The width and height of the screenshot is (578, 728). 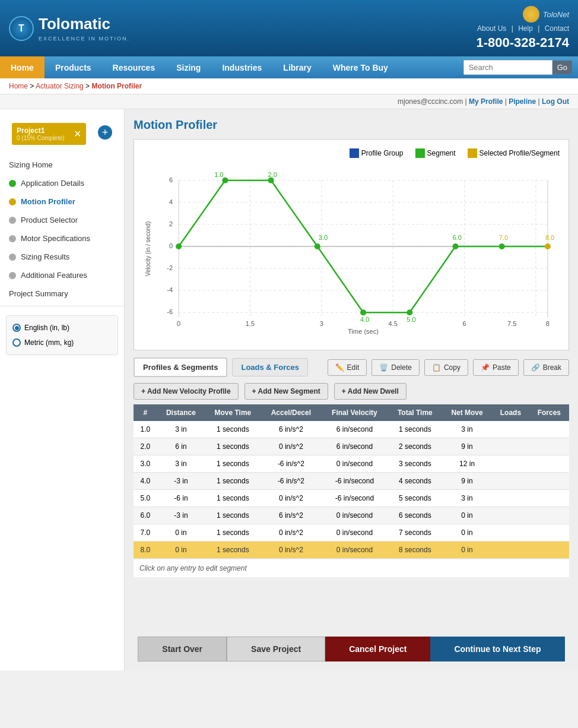 What do you see at coordinates (411, 319) in the screenshot?
I see `svg-text: 5.0` at bounding box center [411, 319].